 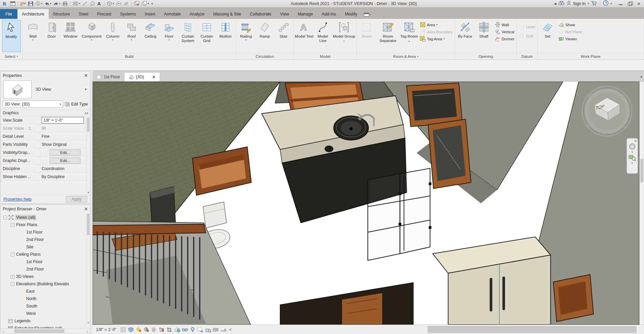 What do you see at coordinates (99, 4) in the screenshot?
I see `text-button: A` at bounding box center [99, 4].